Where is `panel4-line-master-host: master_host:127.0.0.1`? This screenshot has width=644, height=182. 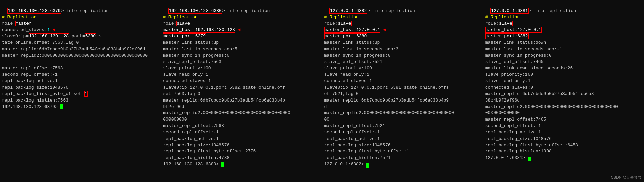 panel4-line-master-host: master_host:127.0.0.1 is located at coordinates (564, 30).